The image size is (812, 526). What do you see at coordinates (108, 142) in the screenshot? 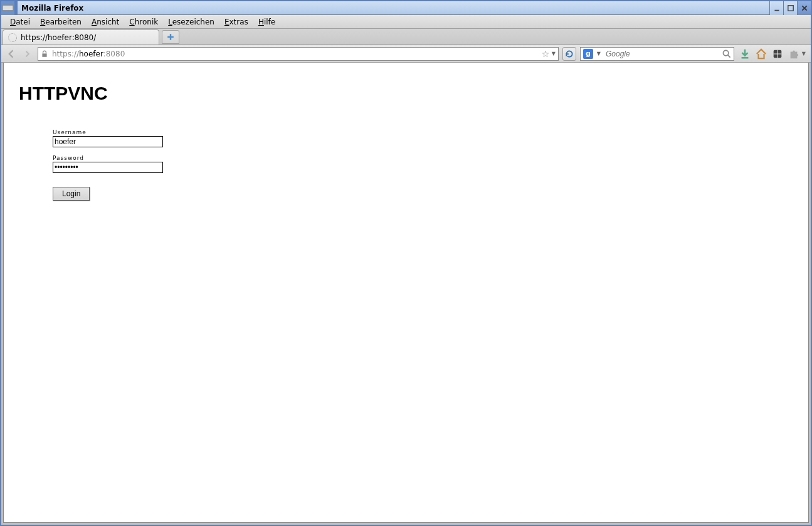
I see `username-input` at bounding box center [108, 142].